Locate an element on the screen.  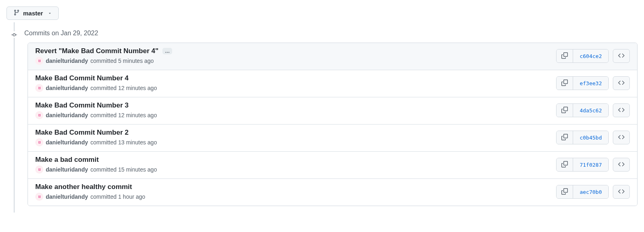
commit-title-text: Make a bad commit is located at coordinates (67, 160).